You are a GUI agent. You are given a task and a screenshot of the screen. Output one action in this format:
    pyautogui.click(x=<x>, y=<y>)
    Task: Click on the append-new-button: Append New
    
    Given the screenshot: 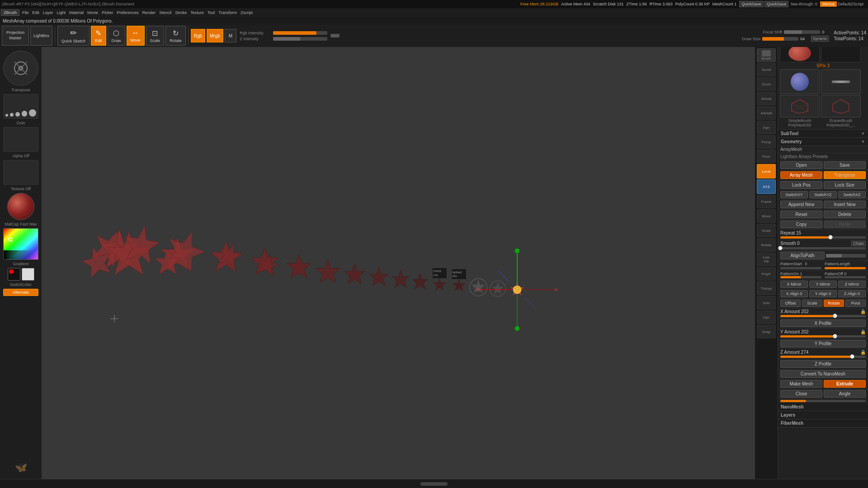 What is the action you would take?
    pyautogui.click(x=801, y=204)
    